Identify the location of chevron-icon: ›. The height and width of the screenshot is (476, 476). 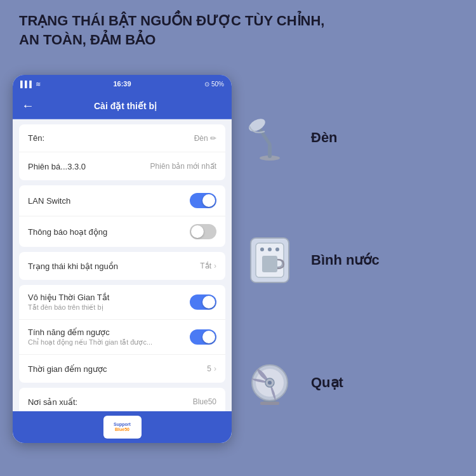
(215, 266).